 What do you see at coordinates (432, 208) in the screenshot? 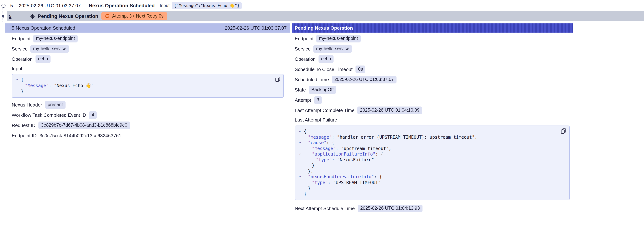
I see `field-row-next-attempt-schedule-time: Next Attempt Schedule Time 2025-02-26 UT…` at bounding box center [432, 208].